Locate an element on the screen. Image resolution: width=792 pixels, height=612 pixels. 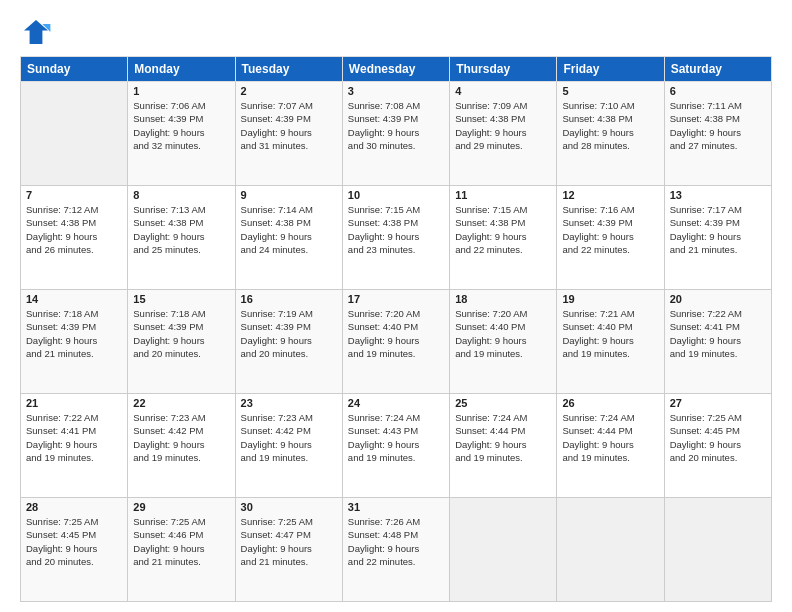
calendar-cell: 4Sunrise: 7:09 AMSunset: 4:38 PMDaylight… is located at coordinates (504, 134).